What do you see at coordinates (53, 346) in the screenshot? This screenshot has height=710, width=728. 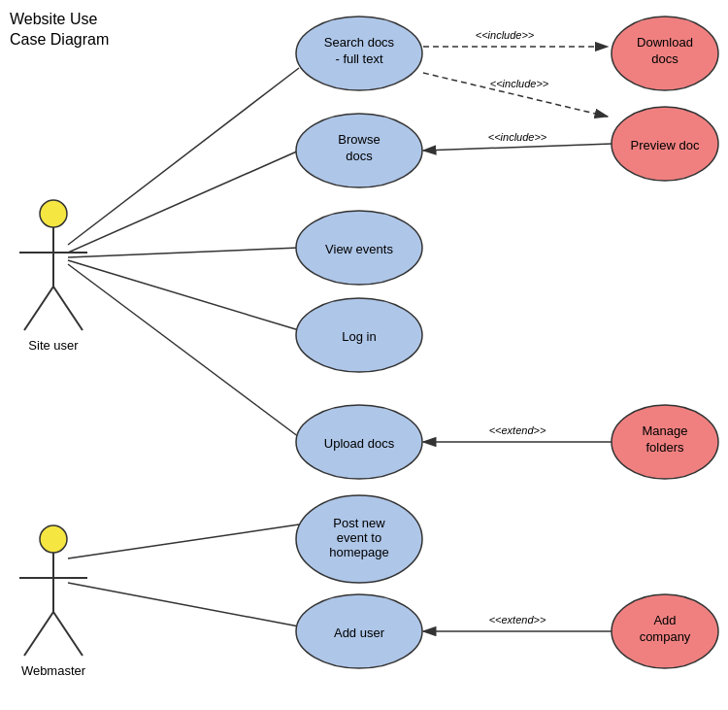 I see `site-user-label: Site user` at bounding box center [53, 346].